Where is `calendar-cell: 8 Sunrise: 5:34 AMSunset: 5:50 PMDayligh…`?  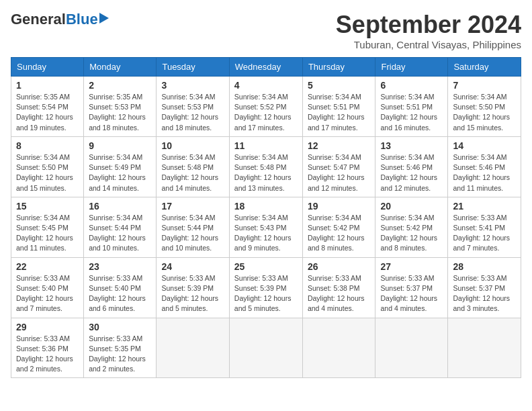 calendar-cell: 8 Sunrise: 5:34 AMSunset: 5:50 PMDayligh… is located at coordinates (48, 167).